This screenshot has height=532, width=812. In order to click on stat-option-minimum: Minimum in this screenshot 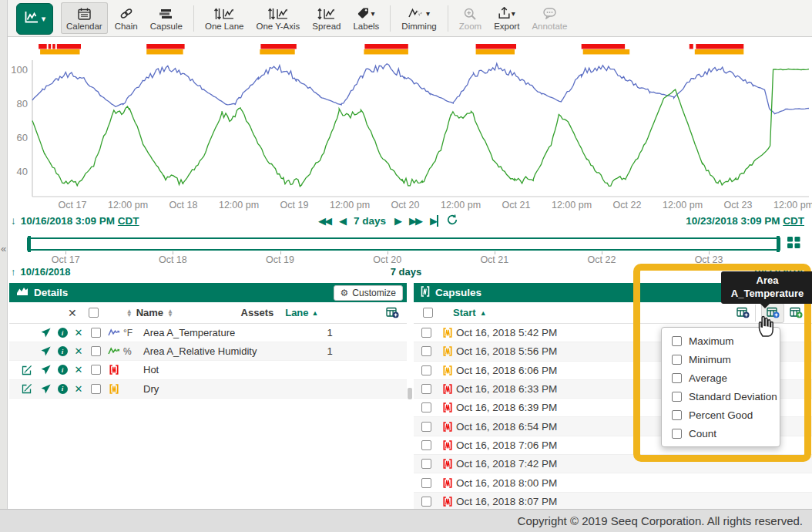, I will do `click(721, 359)`.